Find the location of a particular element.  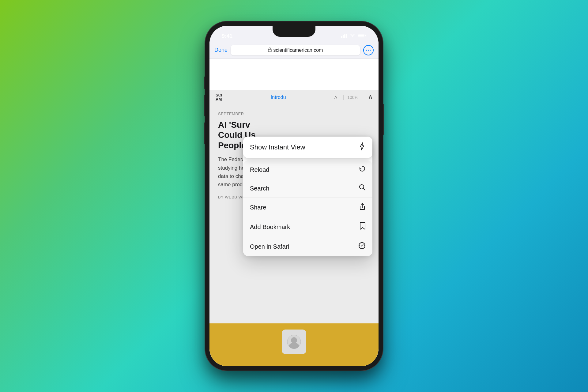

menu-item-add-bookmark: Add Bookmark is located at coordinates (308, 227).